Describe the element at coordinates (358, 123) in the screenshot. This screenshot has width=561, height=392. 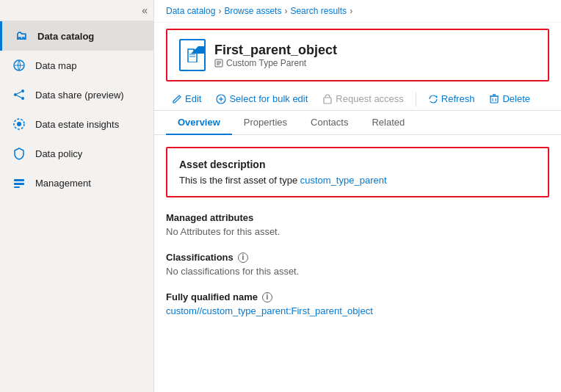
I see `tabs: Overview Properties Contacts Related` at that location.